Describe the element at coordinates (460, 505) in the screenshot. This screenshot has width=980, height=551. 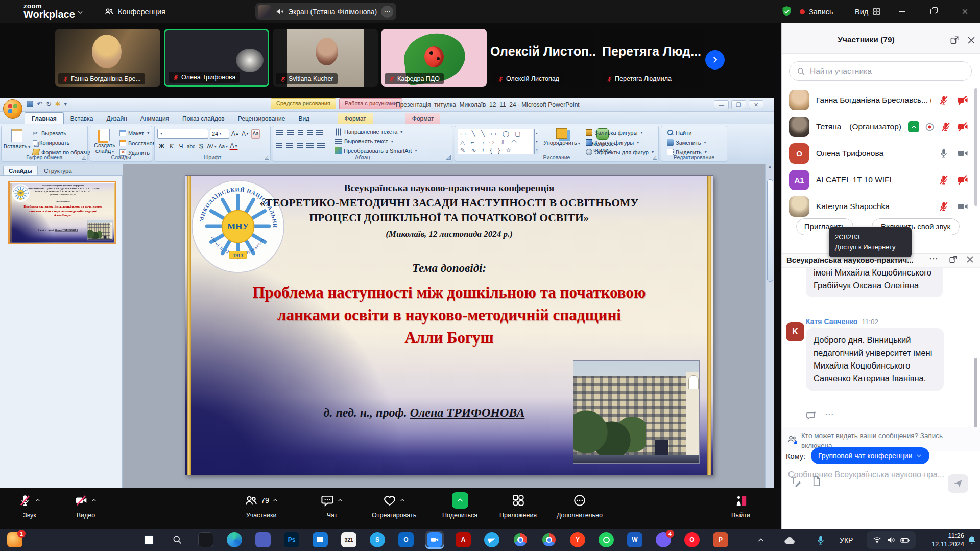
I see `share-button: Поделиться` at that location.